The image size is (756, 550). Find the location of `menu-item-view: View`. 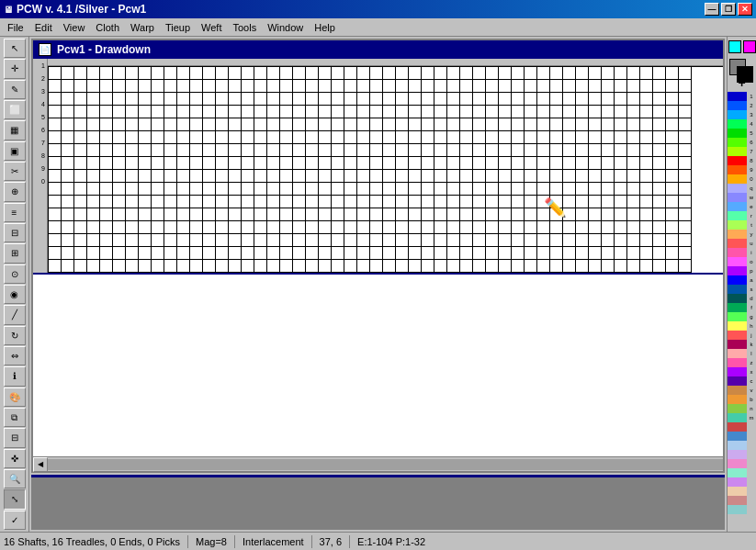

menu-item-view: View is located at coordinates (74, 28).